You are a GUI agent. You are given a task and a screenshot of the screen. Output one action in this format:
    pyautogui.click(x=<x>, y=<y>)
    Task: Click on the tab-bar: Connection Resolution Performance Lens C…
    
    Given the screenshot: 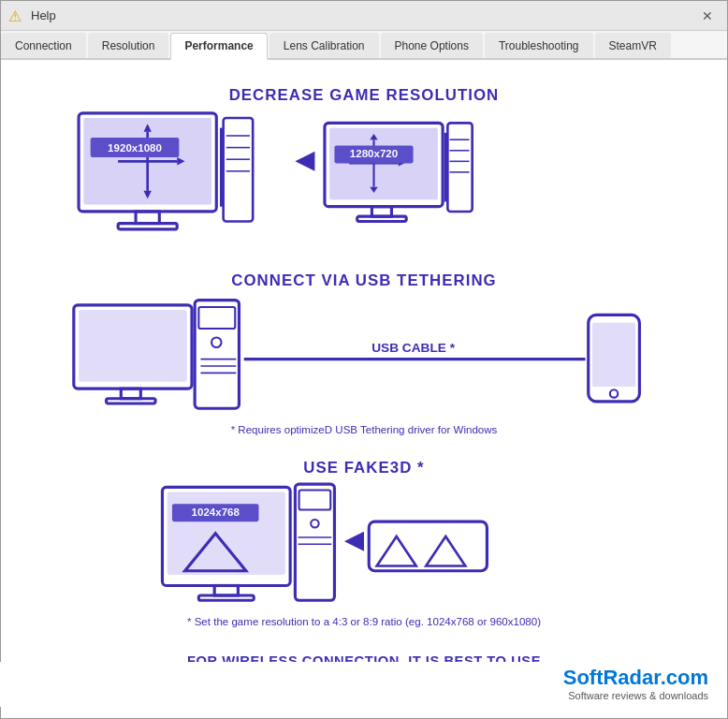 What is the action you would take?
    pyautogui.click(x=364, y=45)
    